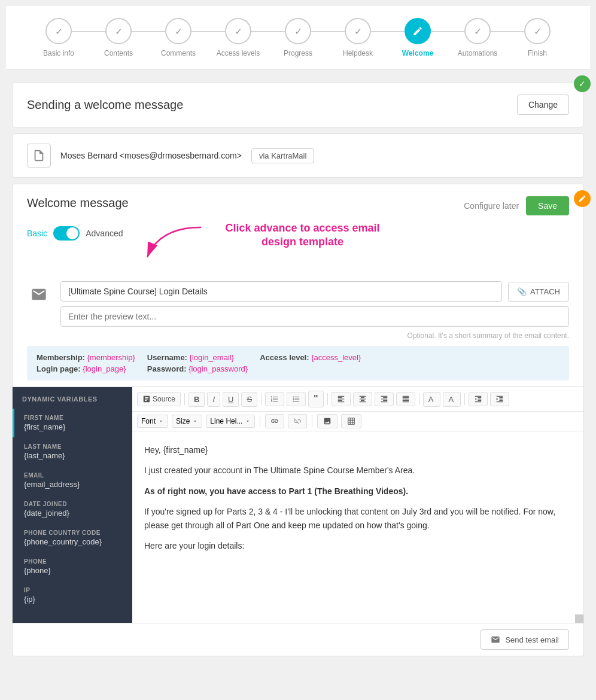  What do you see at coordinates (72, 509) in the screenshot?
I see `dyn-var-date-joined: DATE JOINED {date_joined}` at bounding box center [72, 509].